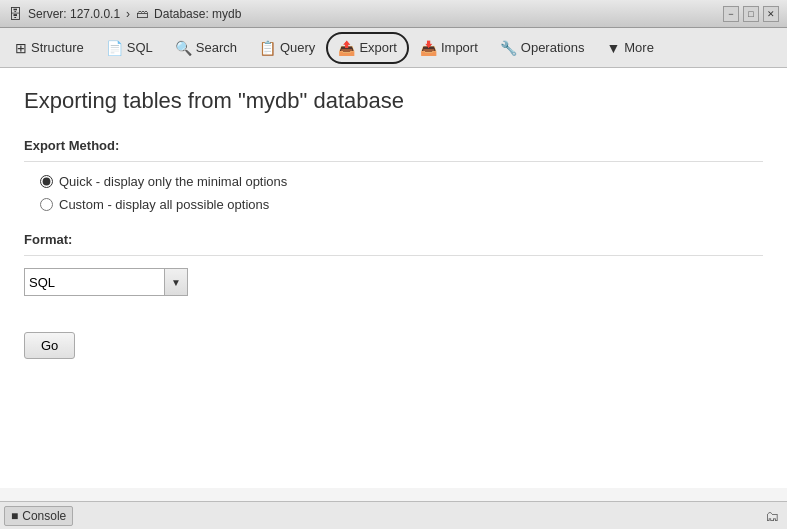 The height and width of the screenshot is (529, 787). Describe the element at coordinates (428, 48) in the screenshot. I see `import-icon: 📥` at that location.